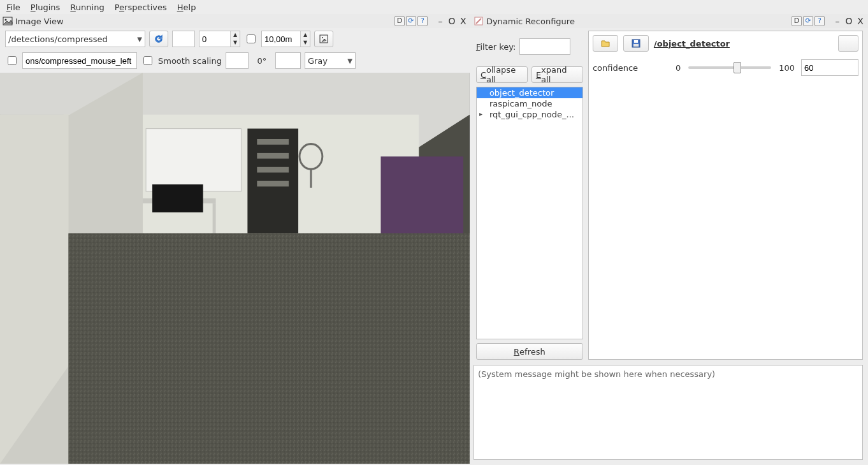 This screenshot has width=868, height=465. Describe the element at coordinates (532, 115) in the screenshot. I see `tree-item-label: rqt_gui_cpp_node_...` at that location.